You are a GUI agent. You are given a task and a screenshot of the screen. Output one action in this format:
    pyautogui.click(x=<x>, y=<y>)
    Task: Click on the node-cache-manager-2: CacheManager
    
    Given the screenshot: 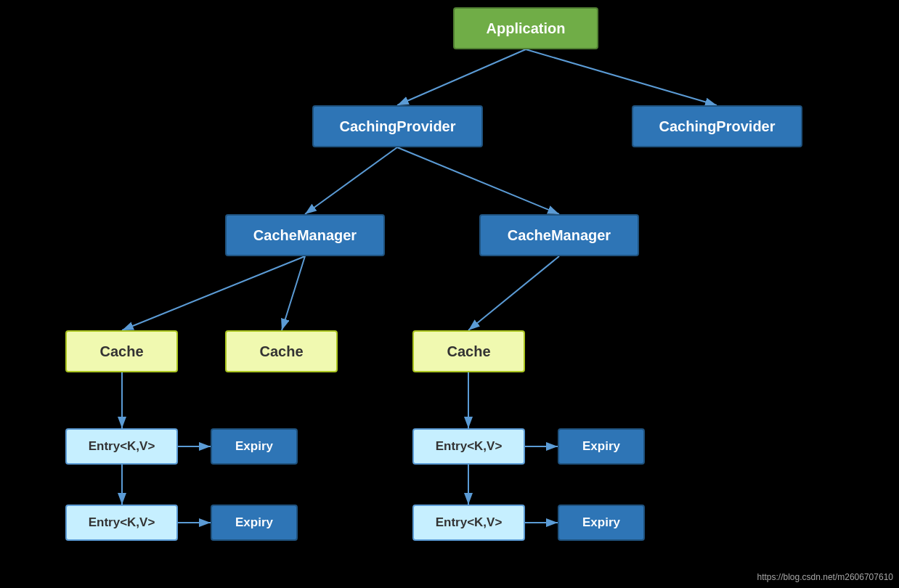 What is the action you would take?
    pyautogui.click(x=559, y=235)
    